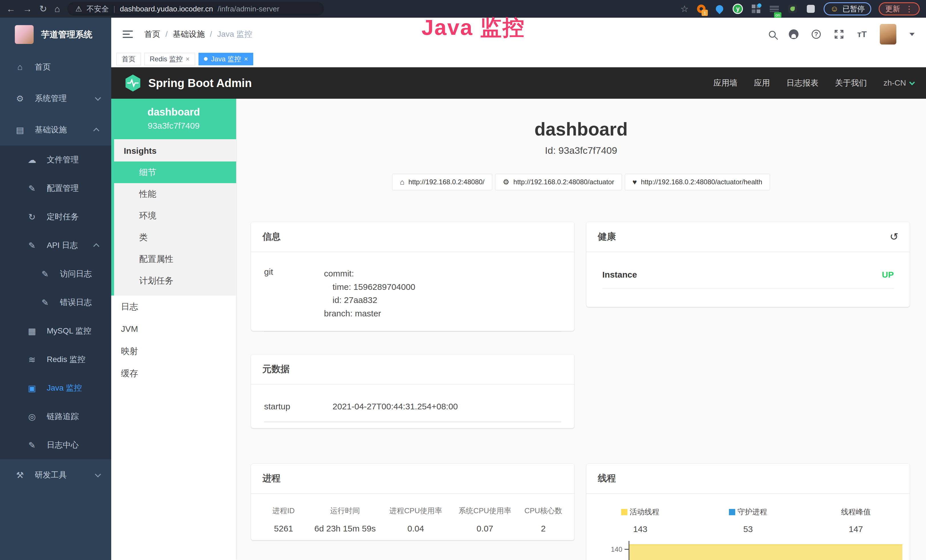  Describe the element at coordinates (175, 281) in the screenshot. I see `insights-item-scheduled-tasks: 计划任务` at that location.